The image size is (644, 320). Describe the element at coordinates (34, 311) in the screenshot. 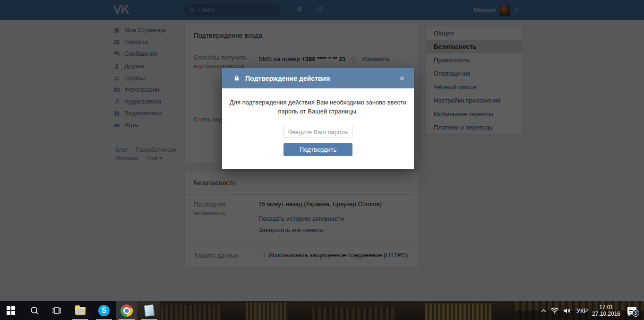

I see `taskbar-search-button` at that location.